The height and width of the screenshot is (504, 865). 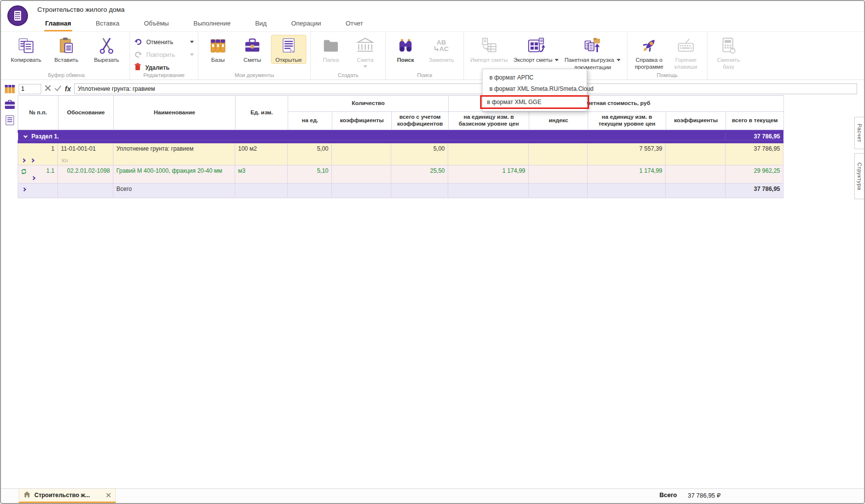 What do you see at coordinates (365, 67) in the screenshot?
I see `new-estimate-dropdown-arrow-icon` at bounding box center [365, 67].